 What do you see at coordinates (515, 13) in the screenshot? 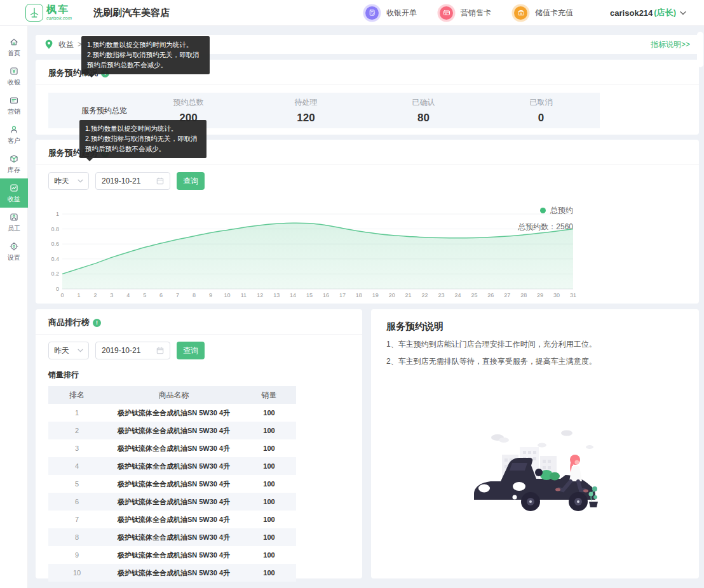
I see `topbar-actions: 收银开单 营销售卡 储值卡充值 carisok214` at bounding box center [515, 13].